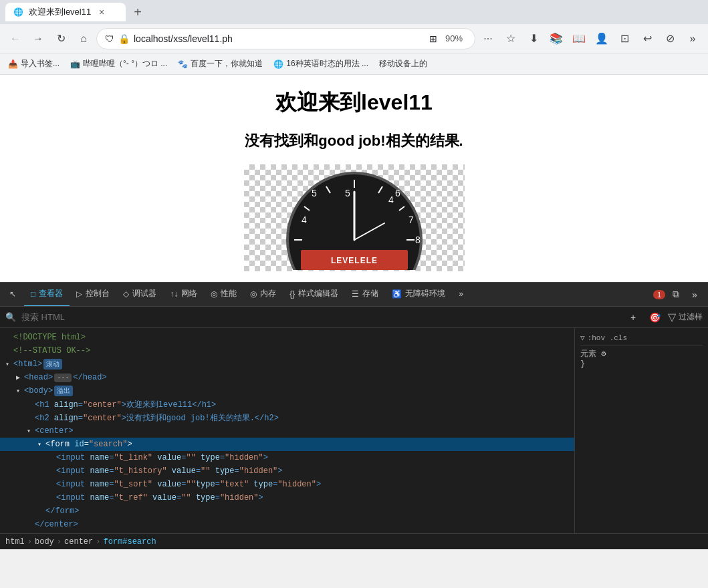 The height and width of the screenshot is (588, 708). What do you see at coordinates (84, 39) in the screenshot?
I see `home-button: ⌂` at bounding box center [84, 39].